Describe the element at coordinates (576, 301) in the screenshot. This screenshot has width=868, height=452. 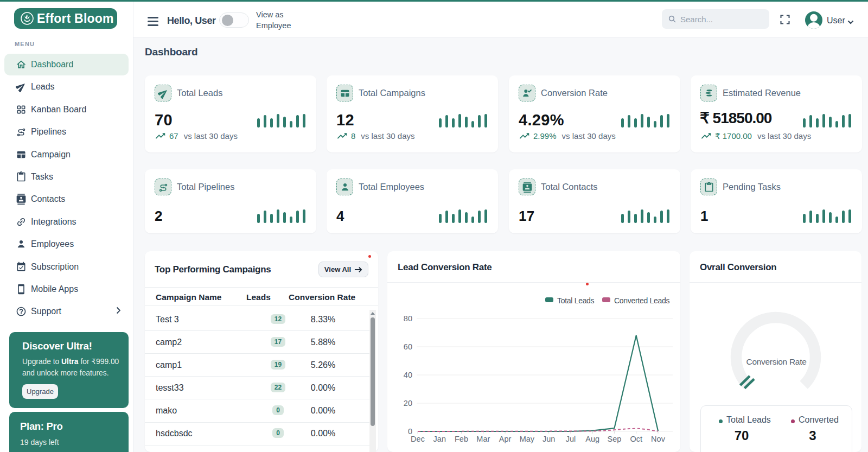
I see `svg-text: Total Leads` at that location.